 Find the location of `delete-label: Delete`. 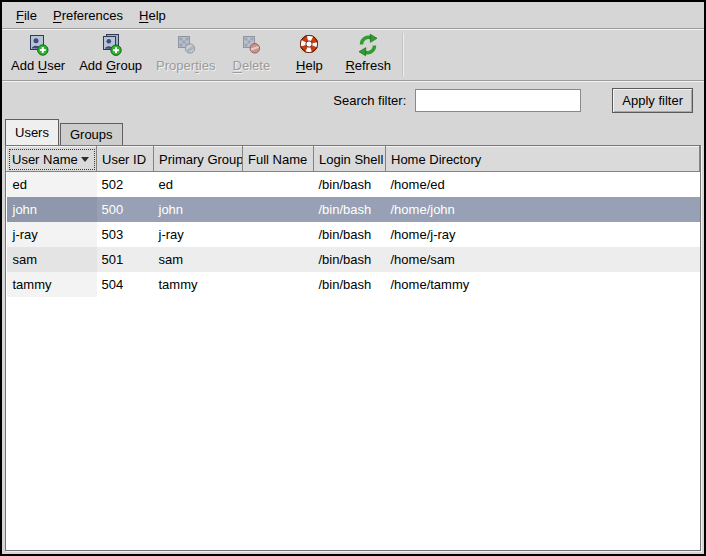

delete-label: Delete is located at coordinates (252, 66).